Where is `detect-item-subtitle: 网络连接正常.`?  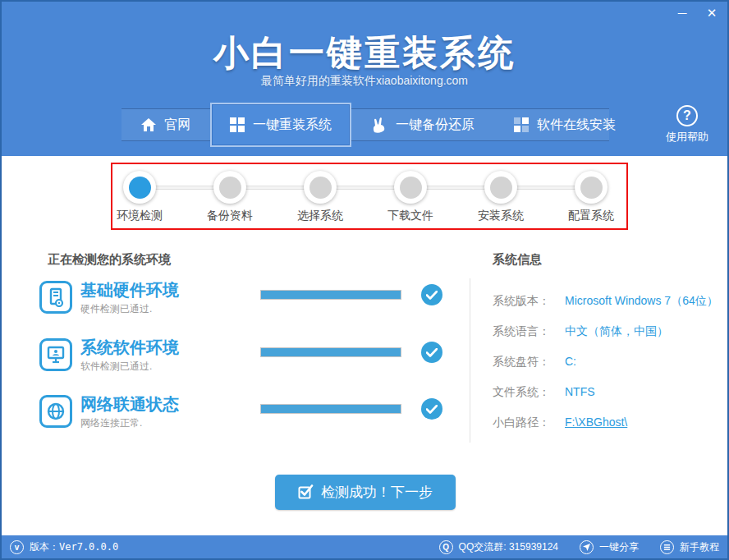 detect-item-subtitle: 网络连接正常. is located at coordinates (112, 424).